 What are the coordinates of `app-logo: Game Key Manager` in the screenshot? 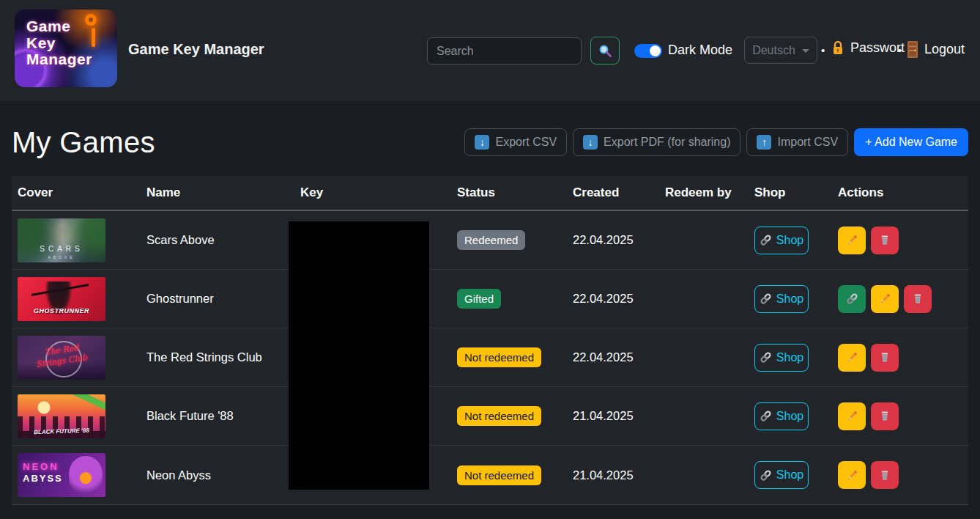 It's located at (66, 48).